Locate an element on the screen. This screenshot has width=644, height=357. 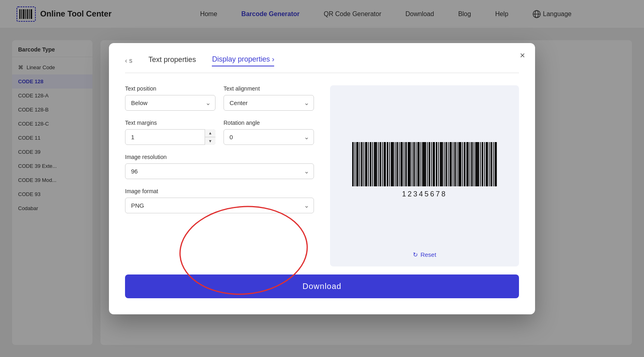
svg-text: 12345678 is located at coordinates (425, 194).